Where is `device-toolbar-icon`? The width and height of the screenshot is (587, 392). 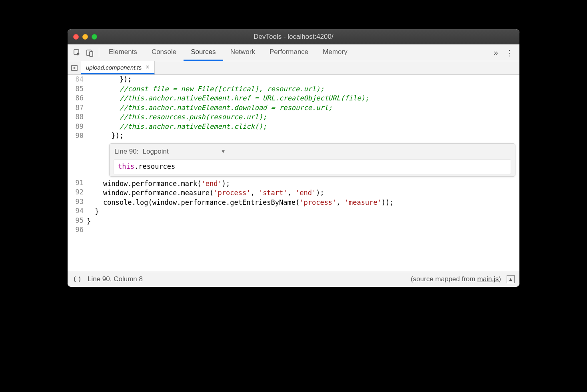 device-toolbar-icon is located at coordinates (90, 53).